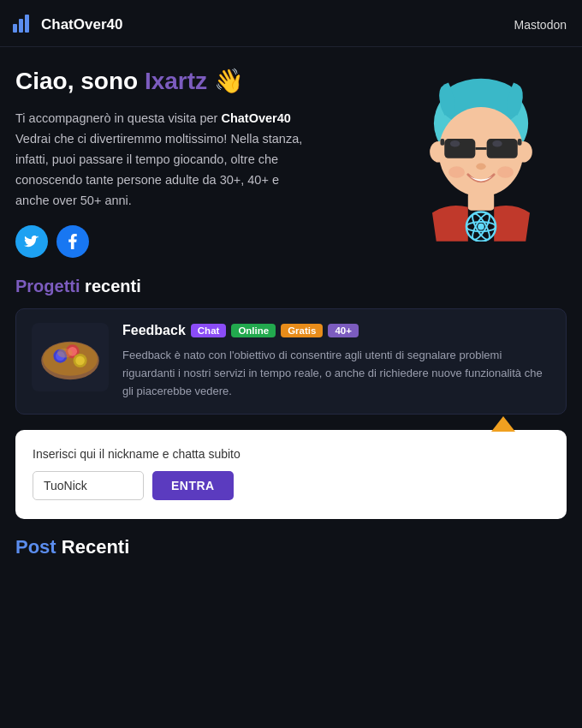 This screenshot has height=728, width=582. I want to click on logo-icon, so click(23, 25).